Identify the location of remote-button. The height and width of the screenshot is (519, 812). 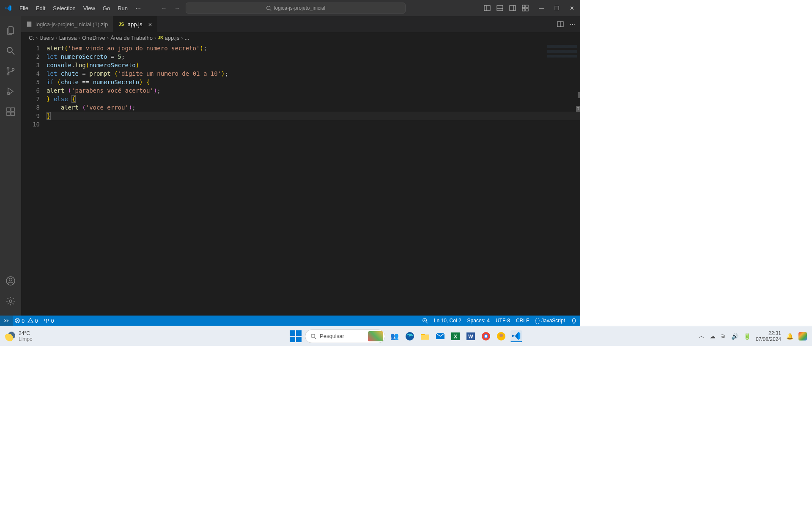
(6, 321).